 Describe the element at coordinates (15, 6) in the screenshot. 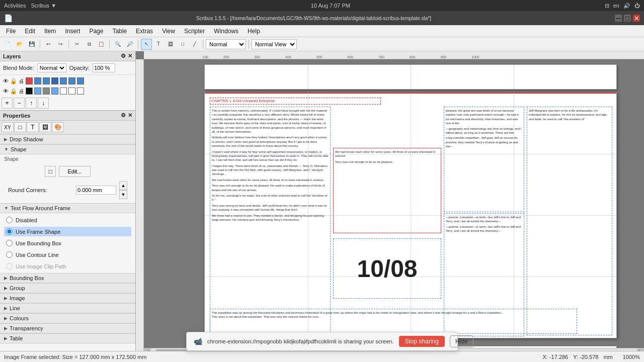

I see `activities-label: Activities` at that location.